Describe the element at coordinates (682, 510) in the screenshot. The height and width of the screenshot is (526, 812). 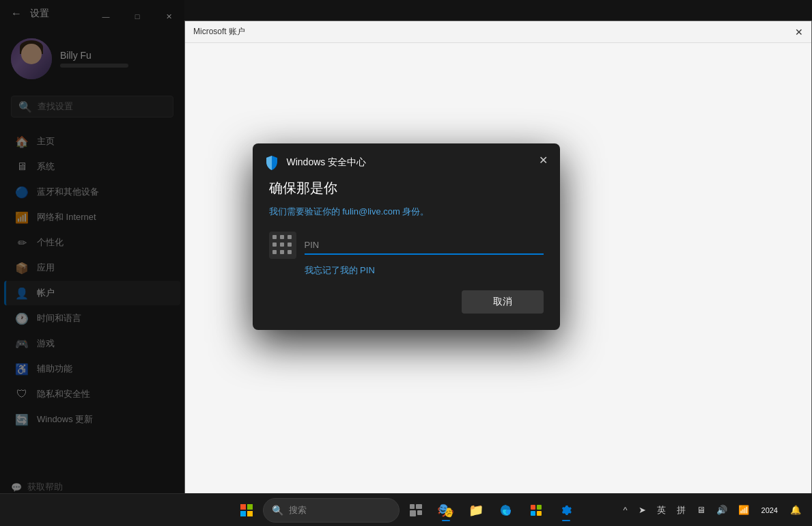
I see `lang-pin-label: 拼` at that location.